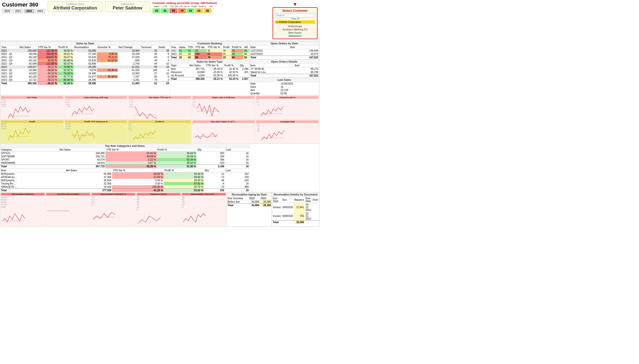 This screenshot has width=639, height=364. What do you see at coordinates (30, 153) in the screenshot?
I see `table-row: OFFICE` at bounding box center [30, 153].